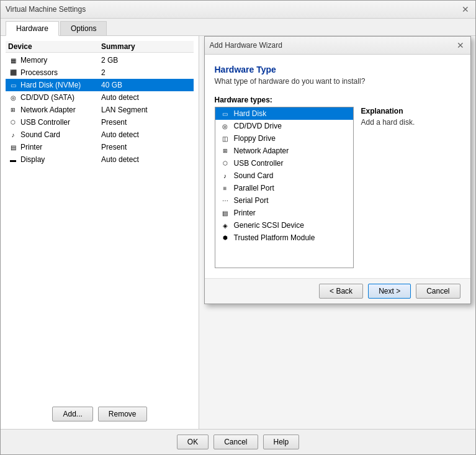  Describe the element at coordinates (262, 151) in the screenshot. I see `hw-label-network: Network Adapter` at that location.